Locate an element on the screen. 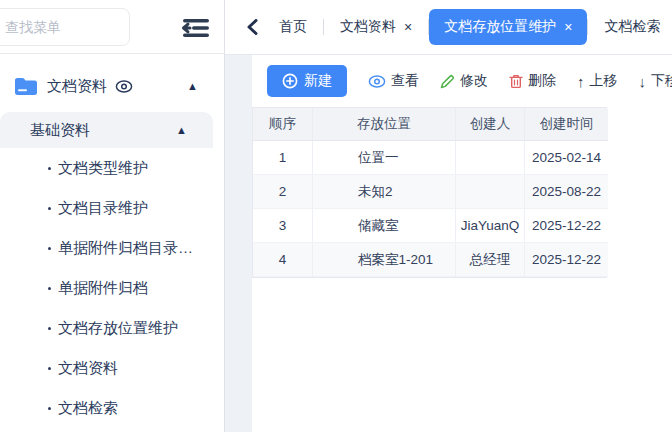 Image resolution: width=672 pixels, height=432 pixels. sidebar-item-label: 文档目录维护 is located at coordinates (103, 208).